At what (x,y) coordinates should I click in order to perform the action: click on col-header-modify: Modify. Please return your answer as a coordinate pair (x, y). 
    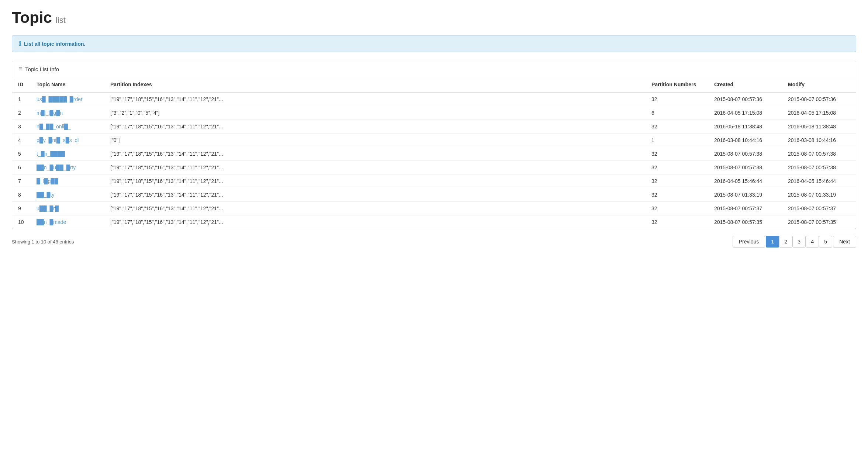
    Looking at the image, I should click on (819, 85).